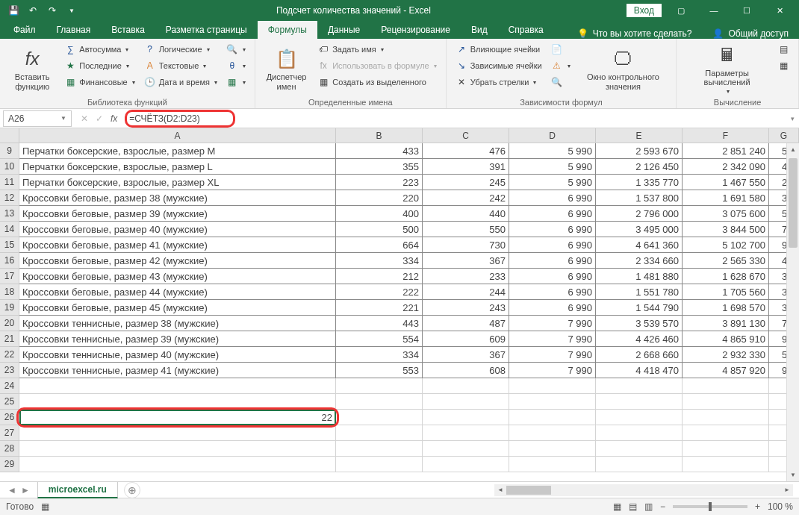  Describe the element at coordinates (648, 507) in the screenshot. I see `view-break-icon: ▥` at that location.